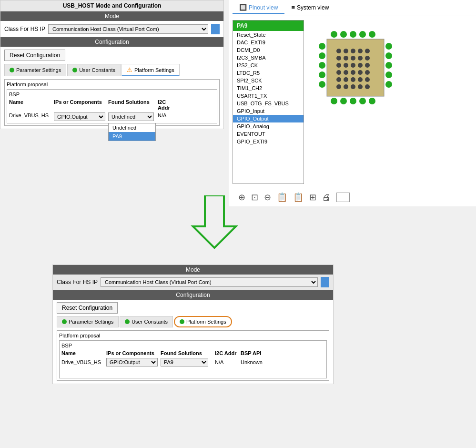  I want to click on pin-item-i2s2: I2S2_CK, so click(268, 65).